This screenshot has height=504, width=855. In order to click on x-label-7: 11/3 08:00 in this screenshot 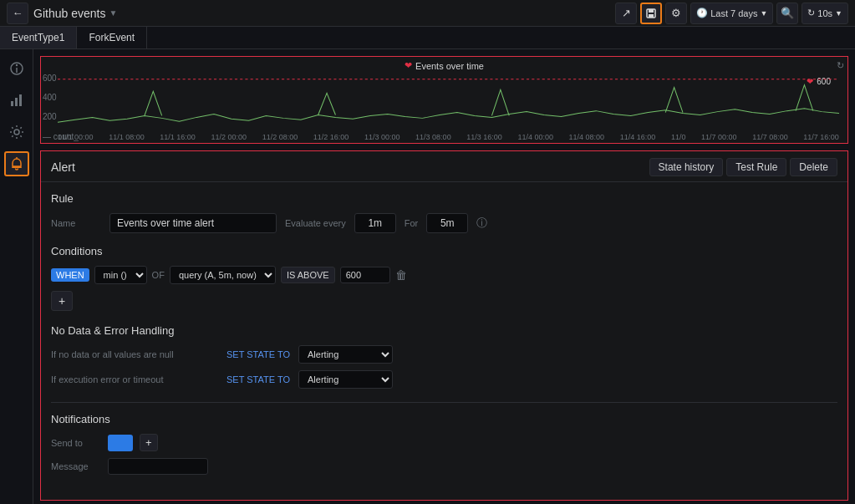, I will do `click(433, 137)`.